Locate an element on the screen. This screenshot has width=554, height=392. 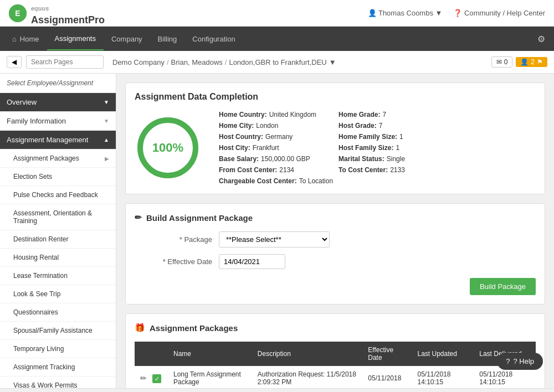
user-menu: 👤 Thomas Coombs ▼ is located at coordinates (406, 13).